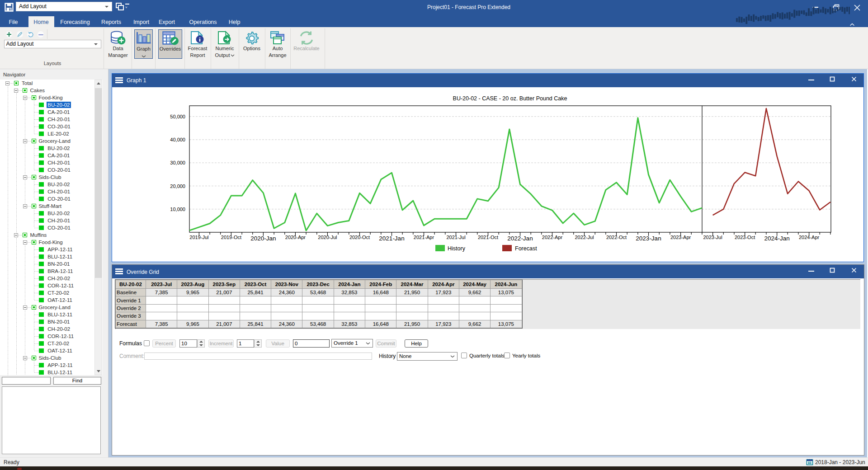 The width and height of the screenshot is (868, 470). I want to click on svg-text: 2020-Jul, so click(327, 237).